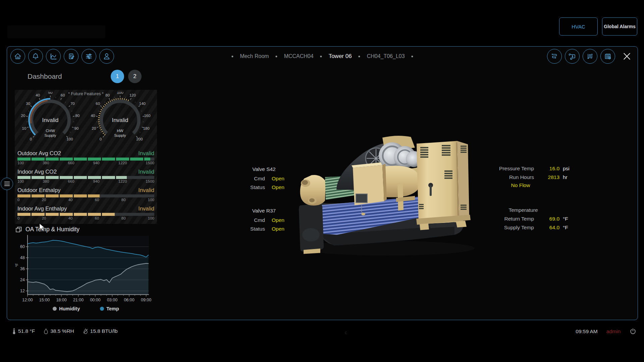  I want to click on svg-text: 200, so click(140, 139).